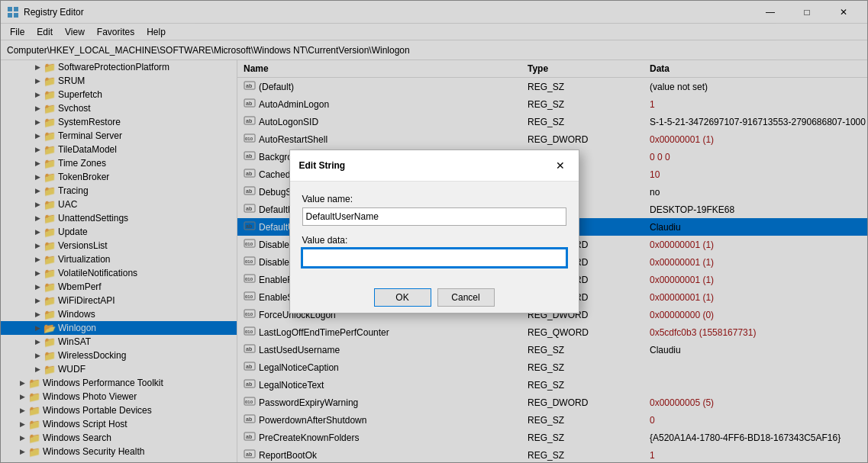 The width and height of the screenshot is (868, 463). I want to click on cancel-button: Cancel, so click(466, 297).